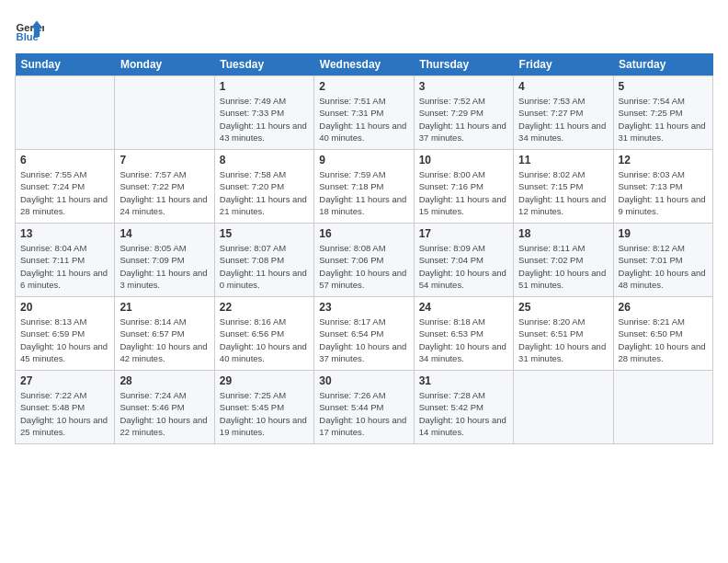 The image size is (728, 563). I want to click on day-info: Sunrise: 8:18 AM Sunset: 6:53 PM Dayligh…, so click(463, 340).